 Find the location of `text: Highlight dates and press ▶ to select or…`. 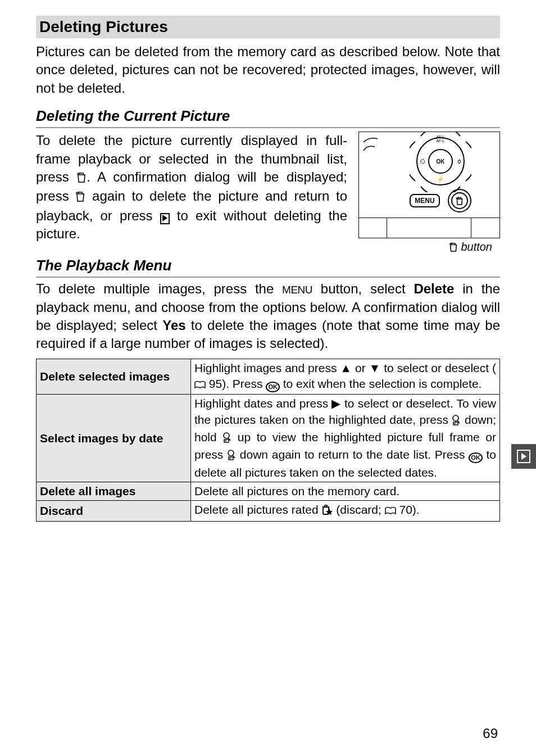

text: Highlight dates and press ▶ to select or… is located at coordinates (345, 411).